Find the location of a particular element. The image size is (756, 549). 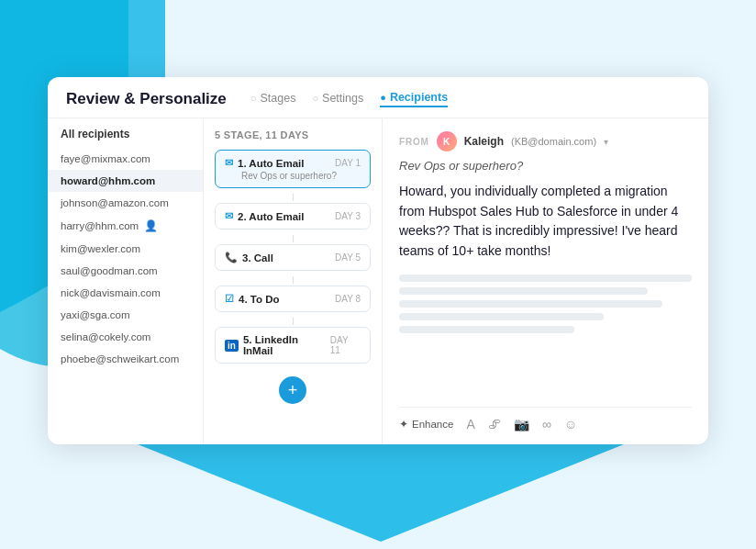

tab-stages-label: Stages is located at coordinates (277, 98).